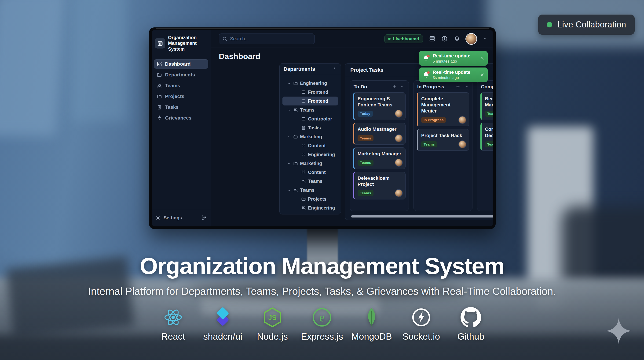 The image size is (644, 360). I want to click on user-avatar, so click(472, 39).